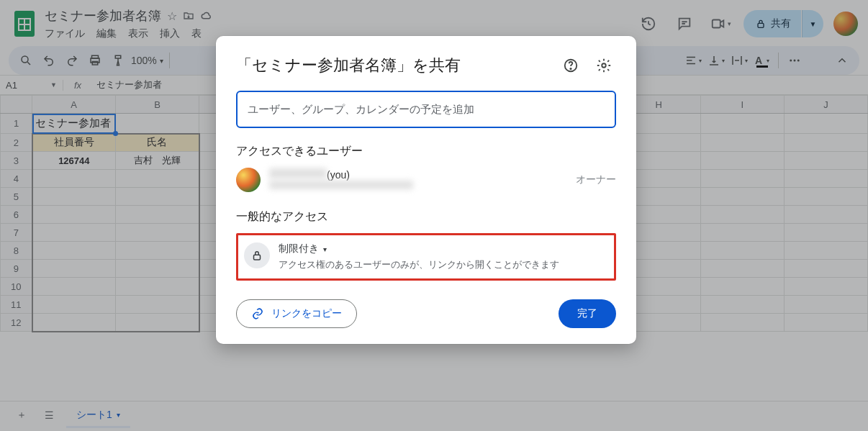  I want to click on gear-icon, so click(604, 65).